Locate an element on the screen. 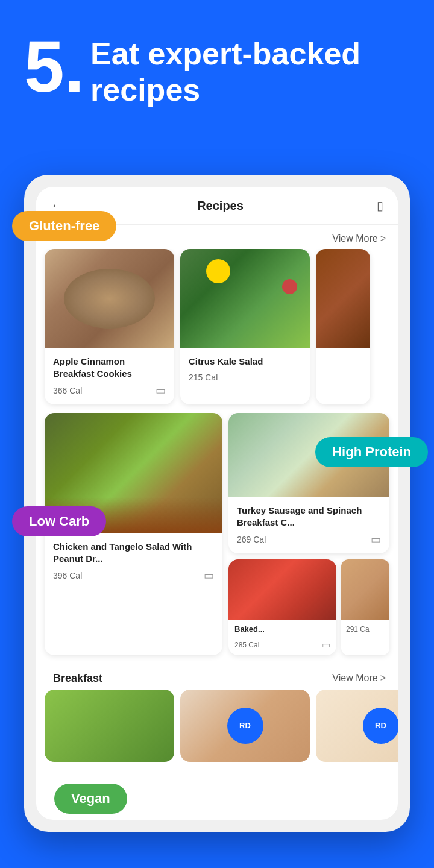 This screenshot has width=434, height=868. nav-title: Recipes is located at coordinates (221, 206).